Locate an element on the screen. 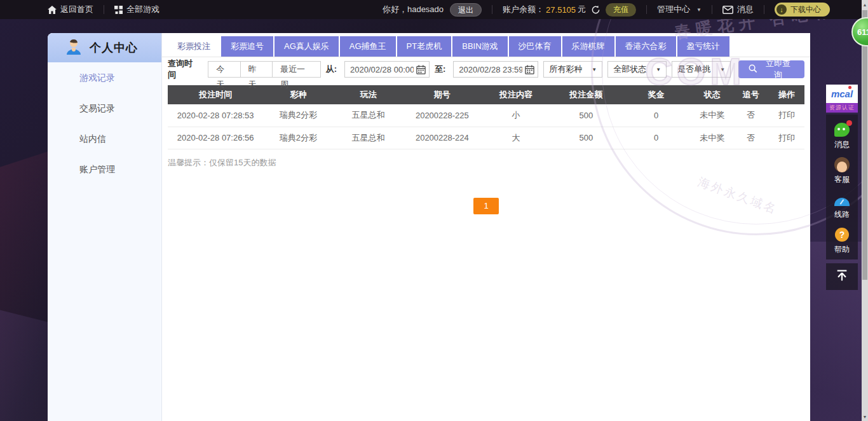  select-lottery-type: 所有彩种 ▼ is located at coordinates (573, 69).